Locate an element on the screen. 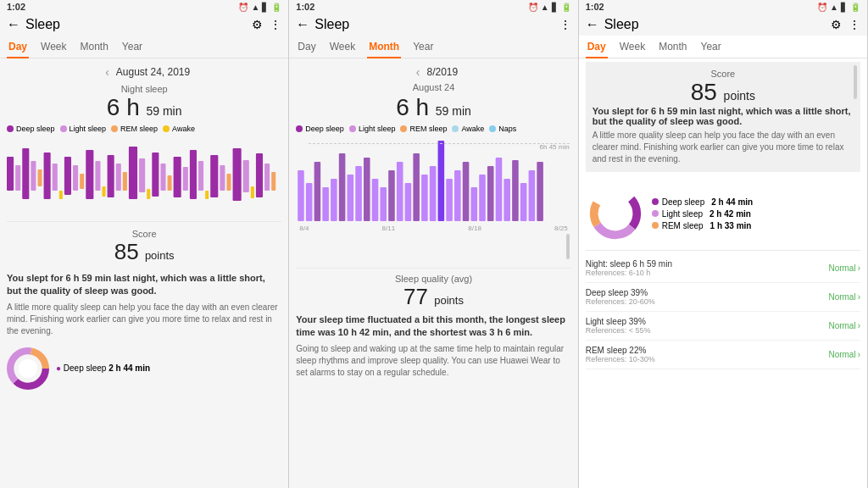  stat-rem-label: REM sleep 22% is located at coordinates (620, 351).